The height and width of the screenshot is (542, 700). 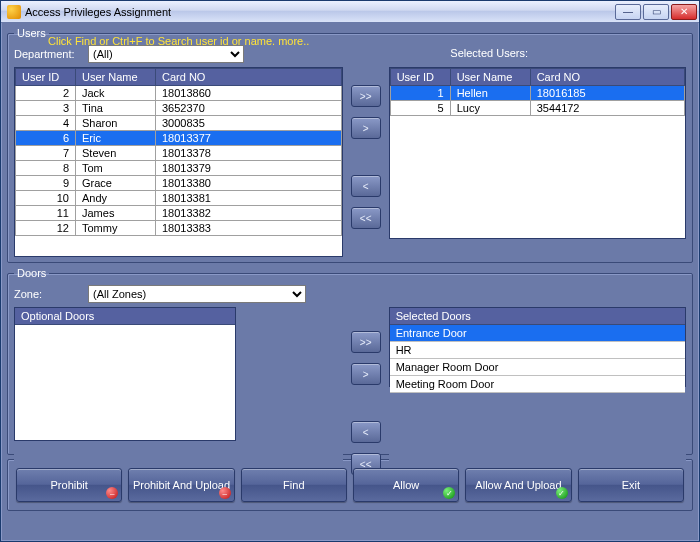 I want to click on users-legend: Users, so click(x=32, y=33).